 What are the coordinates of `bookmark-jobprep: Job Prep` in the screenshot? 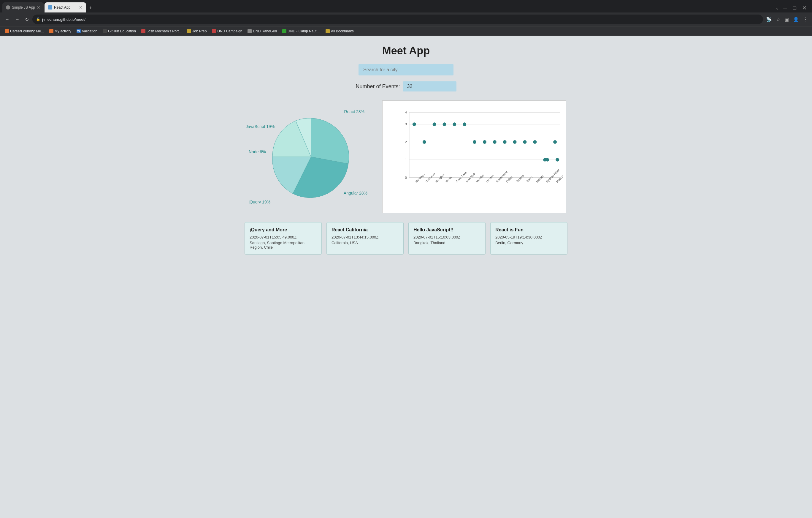 It's located at (197, 31).